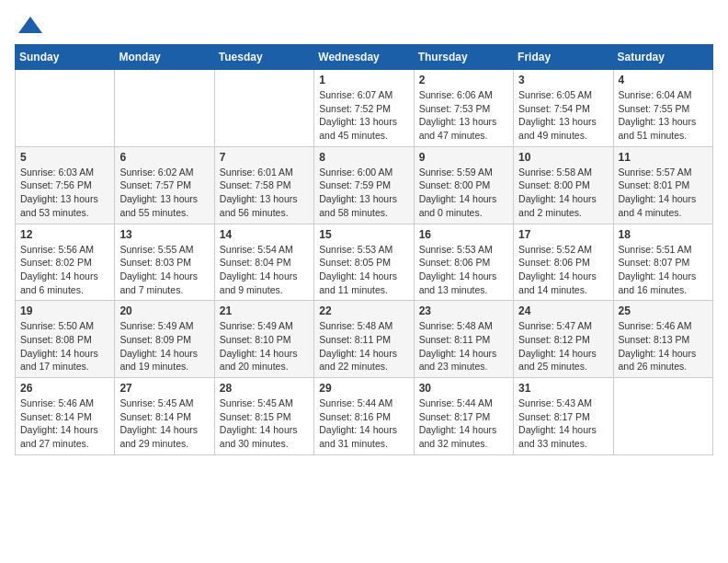 This screenshot has height=563, width=728. What do you see at coordinates (463, 339) in the screenshot?
I see `calendar-cell: 23Sunrise: 5:48 AMSunset: 8:11 PMDayligh…` at bounding box center [463, 339].